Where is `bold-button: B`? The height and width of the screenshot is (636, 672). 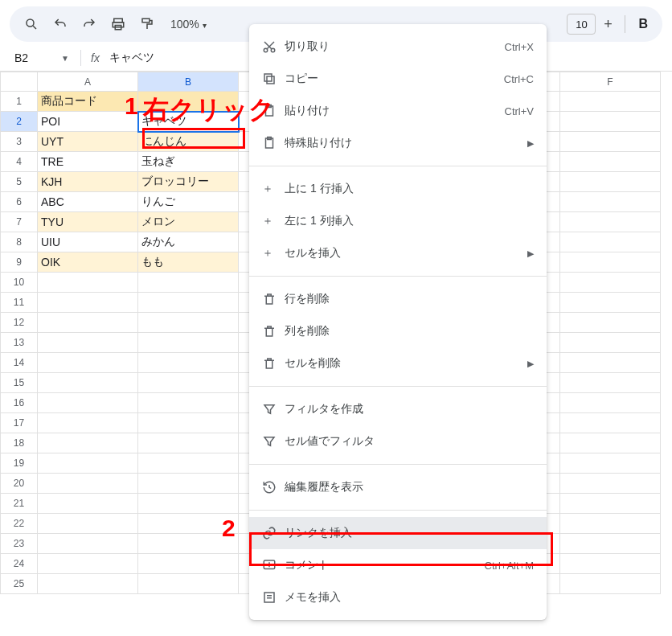
bold-button: B is located at coordinates (643, 24).